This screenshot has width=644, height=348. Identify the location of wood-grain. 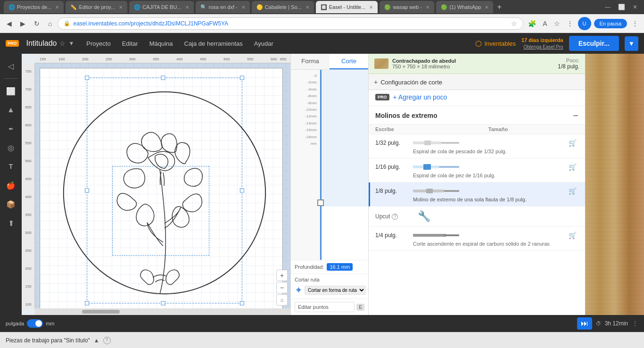
(615, 184).